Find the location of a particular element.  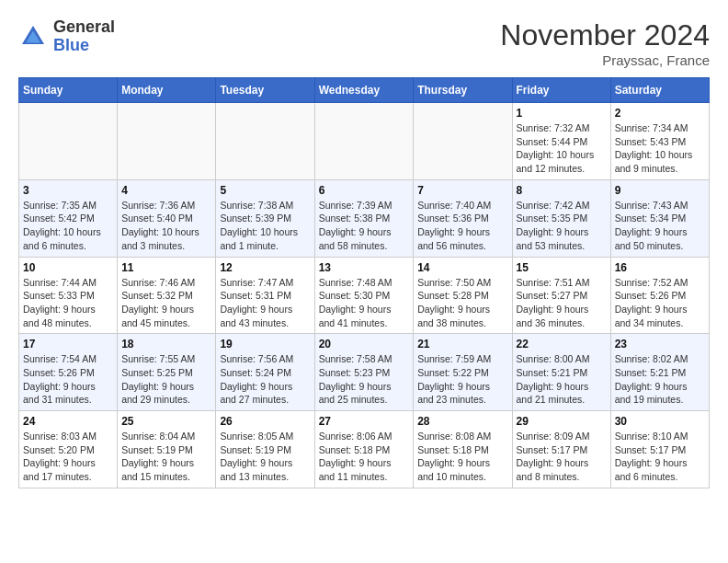

day-number: 19 is located at coordinates (265, 344).